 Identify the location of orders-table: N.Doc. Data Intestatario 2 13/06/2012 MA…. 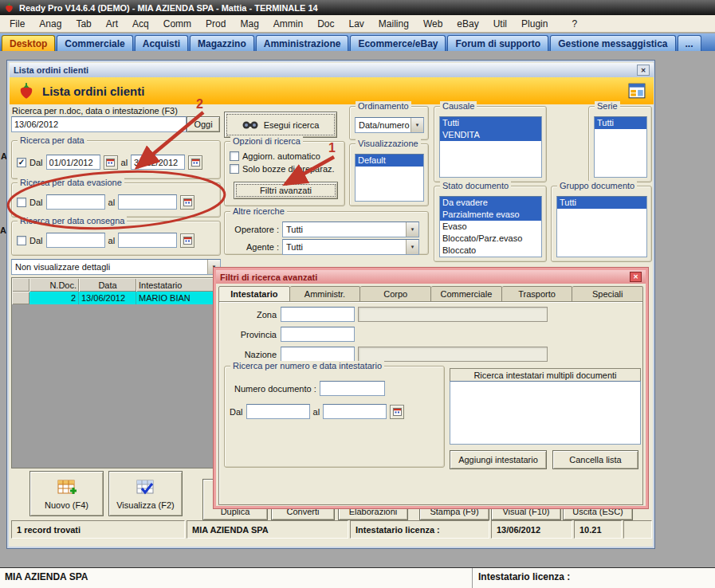
(116, 373).